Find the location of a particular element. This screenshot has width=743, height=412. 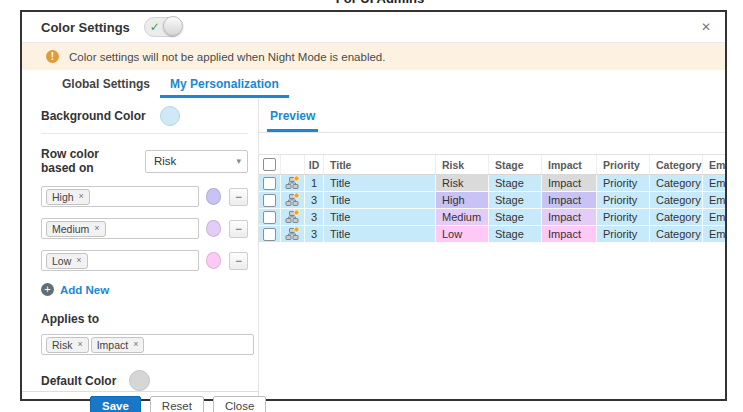

cell-risk: Low is located at coordinates (462, 234).